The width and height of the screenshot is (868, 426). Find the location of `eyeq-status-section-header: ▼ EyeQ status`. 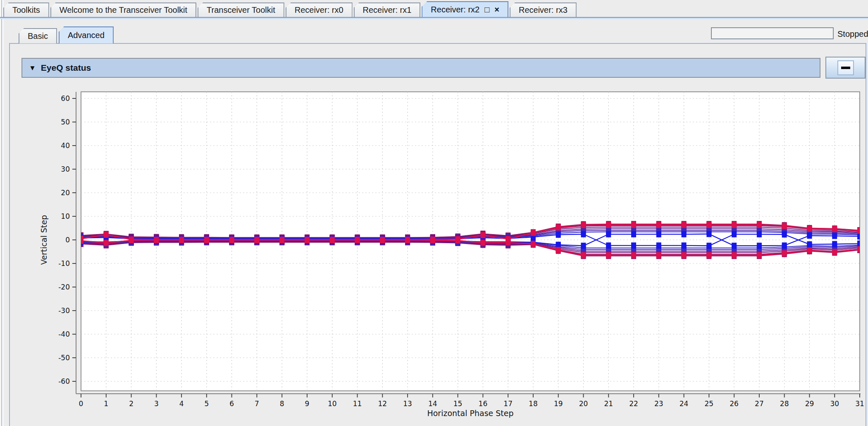

eyeq-status-section-header: ▼ EyeQ status is located at coordinates (421, 68).